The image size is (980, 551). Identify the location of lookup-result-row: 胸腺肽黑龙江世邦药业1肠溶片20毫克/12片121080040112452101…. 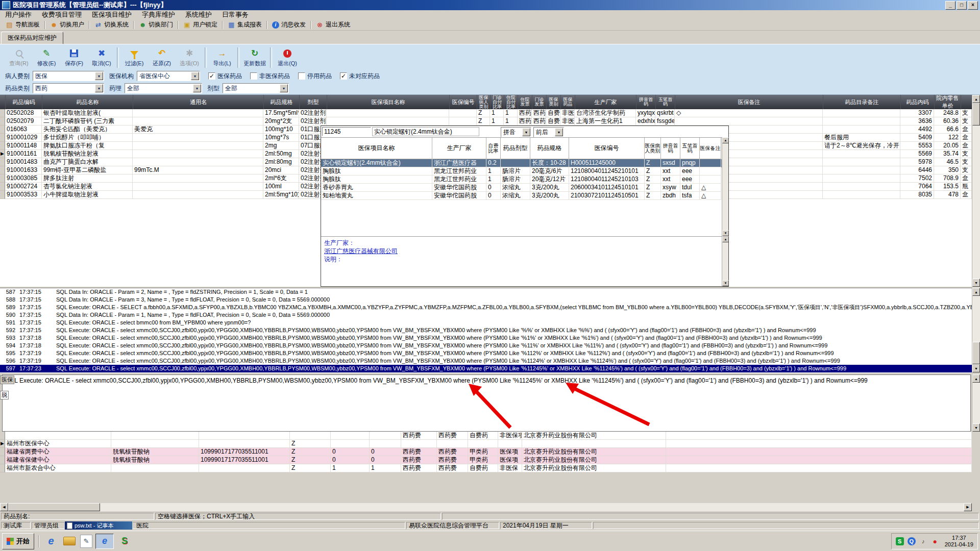
(522, 180).